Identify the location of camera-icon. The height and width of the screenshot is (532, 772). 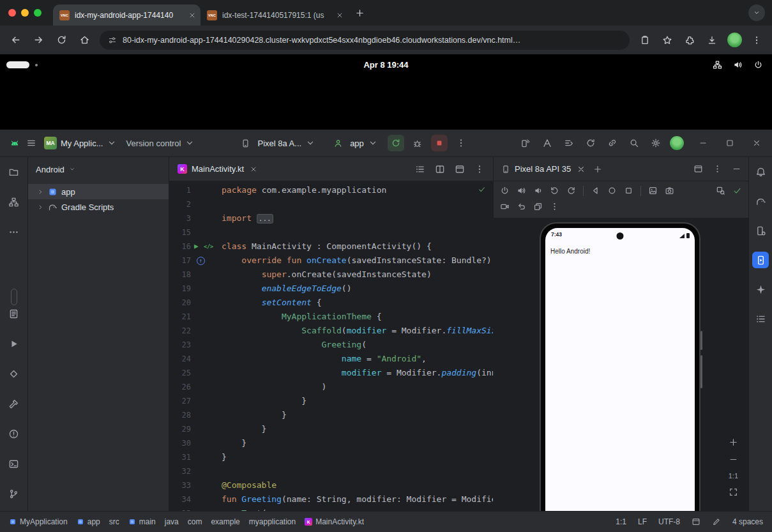
(669, 190).